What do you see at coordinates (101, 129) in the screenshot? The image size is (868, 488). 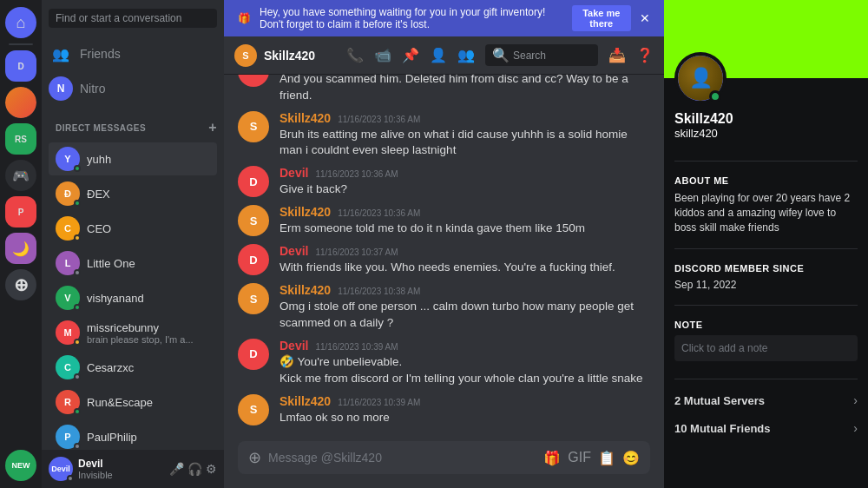 I see `dm-section-title: DIRECT MESSAGES` at bounding box center [101, 129].